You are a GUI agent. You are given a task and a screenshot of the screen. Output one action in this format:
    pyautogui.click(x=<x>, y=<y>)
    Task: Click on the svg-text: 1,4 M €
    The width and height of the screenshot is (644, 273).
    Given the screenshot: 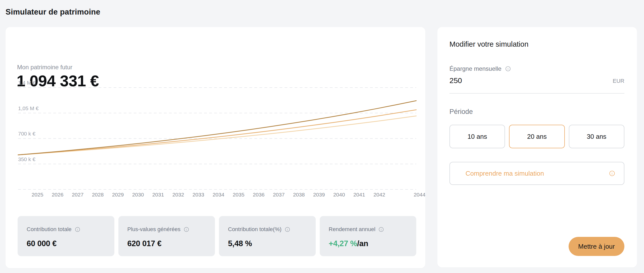 What is the action you would take?
    pyautogui.click(x=27, y=83)
    